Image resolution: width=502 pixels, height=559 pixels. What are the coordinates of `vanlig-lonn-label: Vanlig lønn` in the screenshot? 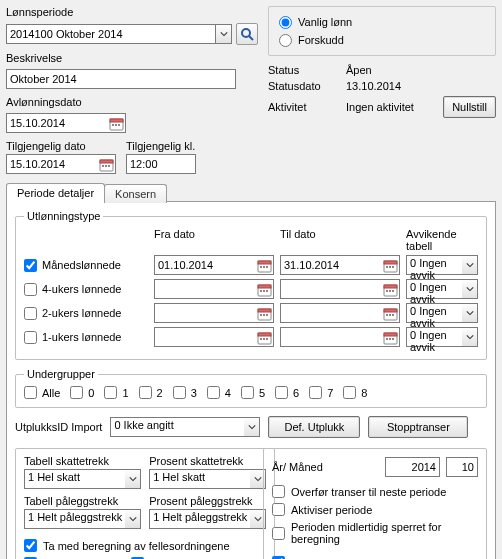 It's located at (325, 22).